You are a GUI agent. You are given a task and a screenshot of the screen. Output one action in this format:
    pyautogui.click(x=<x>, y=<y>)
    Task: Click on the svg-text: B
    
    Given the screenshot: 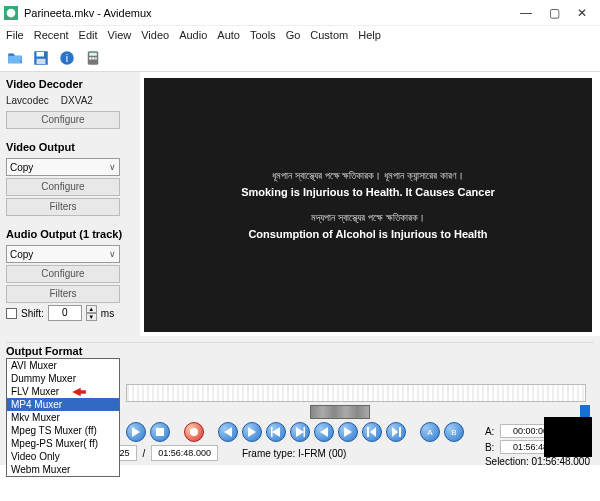 What is the action you would take?
    pyautogui.click(x=454, y=432)
    